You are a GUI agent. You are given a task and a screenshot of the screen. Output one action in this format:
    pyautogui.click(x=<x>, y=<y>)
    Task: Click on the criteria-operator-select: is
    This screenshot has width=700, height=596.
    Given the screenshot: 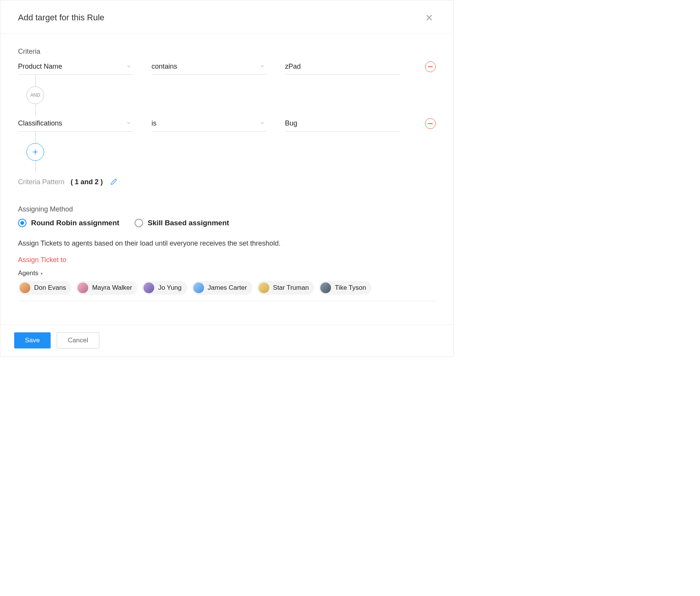 What is the action you would take?
    pyautogui.click(x=209, y=124)
    